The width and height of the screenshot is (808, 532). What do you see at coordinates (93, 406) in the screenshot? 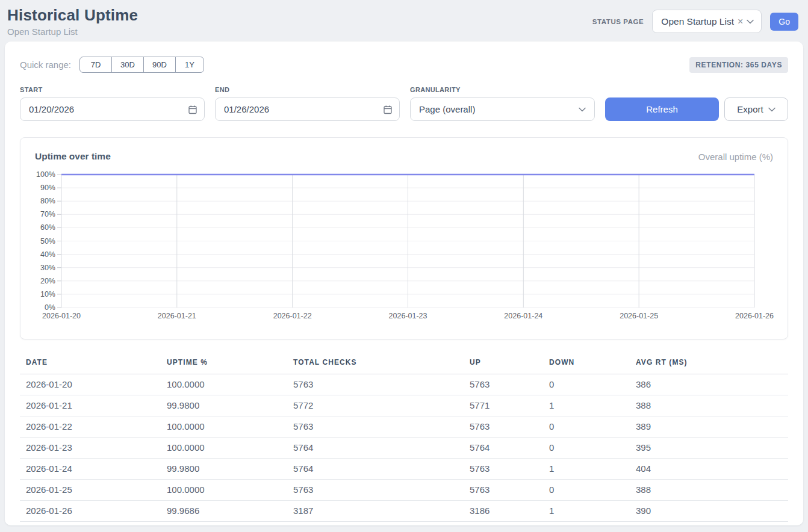
I see `table-cell: 2026-01-21` at bounding box center [93, 406].